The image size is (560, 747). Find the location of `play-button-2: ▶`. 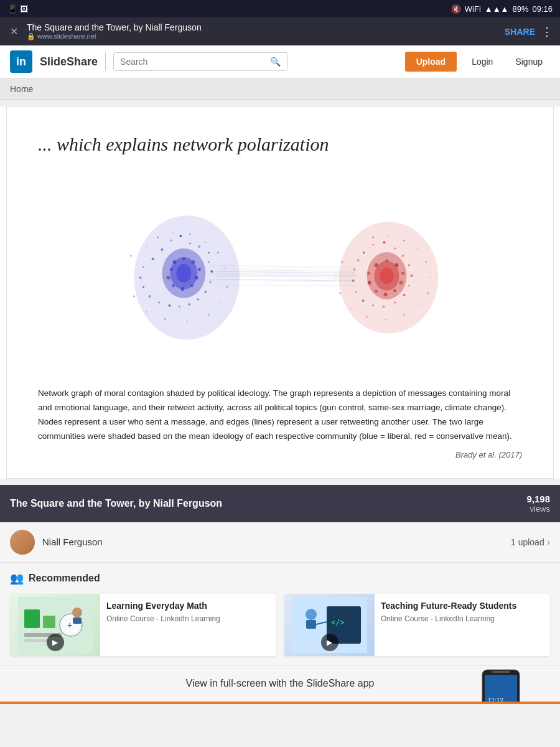

play-button-2: ▶ is located at coordinates (330, 642).